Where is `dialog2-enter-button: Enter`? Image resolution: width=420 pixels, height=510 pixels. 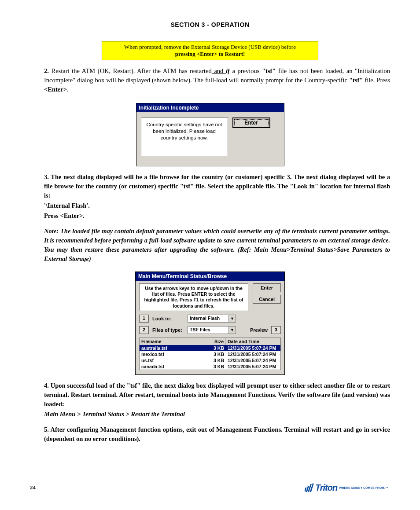
dialog2-enter-button: Enter is located at coordinates (267, 288).